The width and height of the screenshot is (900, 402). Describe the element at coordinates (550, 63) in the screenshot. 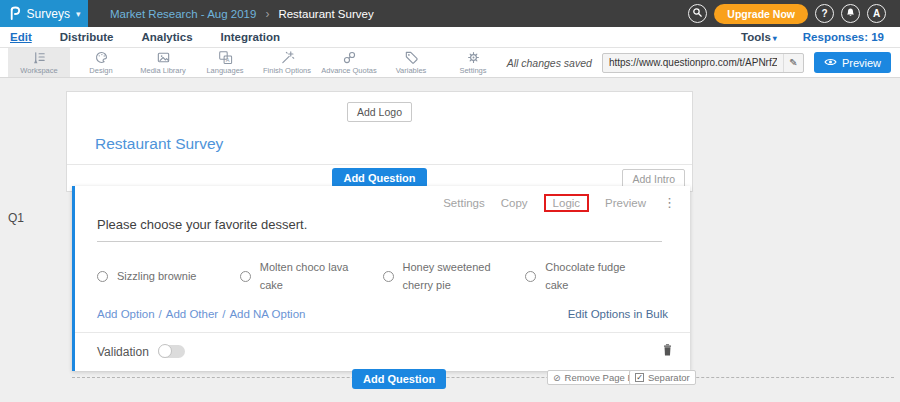

I see `autosave-status: All changes saved` at that location.